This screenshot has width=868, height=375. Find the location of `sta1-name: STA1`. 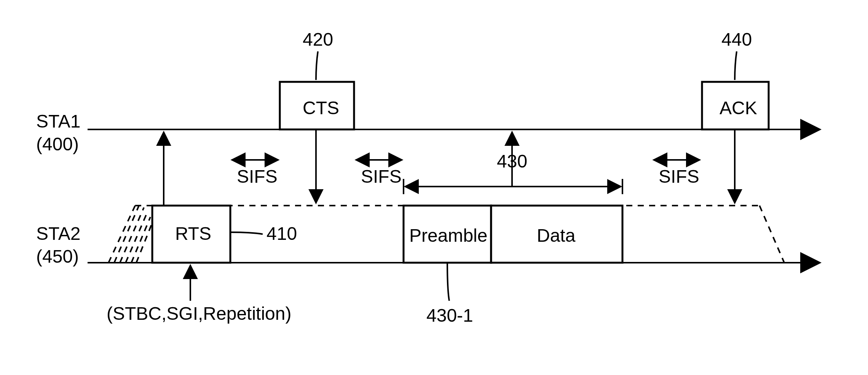

sta1-name: STA1 is located at coordinates (58, 121).